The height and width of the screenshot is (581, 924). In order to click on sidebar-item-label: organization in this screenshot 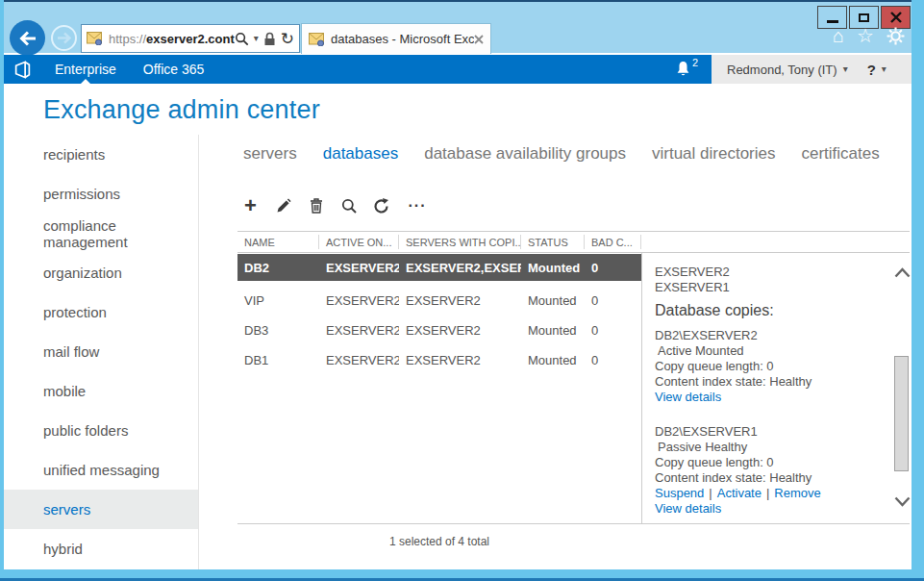, I will do `click(83, 273)`.